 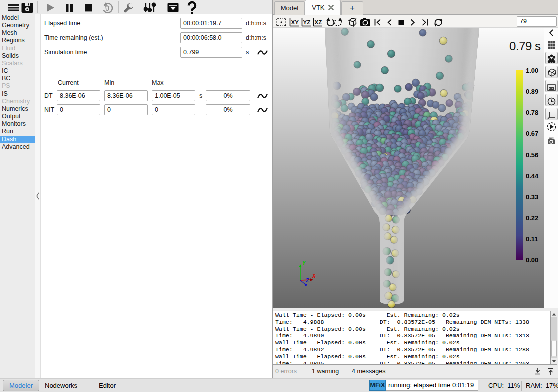 I want to click on svg-text: XZ, so click(x=319, y=22).